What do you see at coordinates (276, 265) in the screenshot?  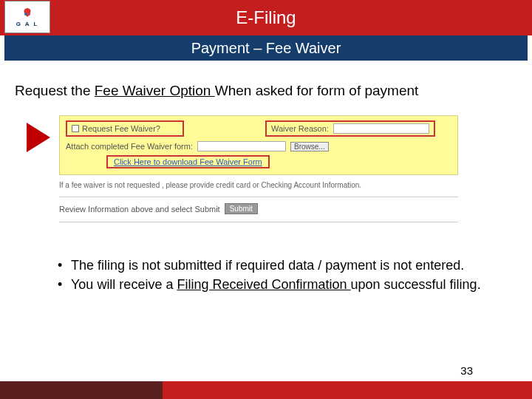 I see `bullet-1: The filing is not submitted if required …` at bounding box center [276, 265].